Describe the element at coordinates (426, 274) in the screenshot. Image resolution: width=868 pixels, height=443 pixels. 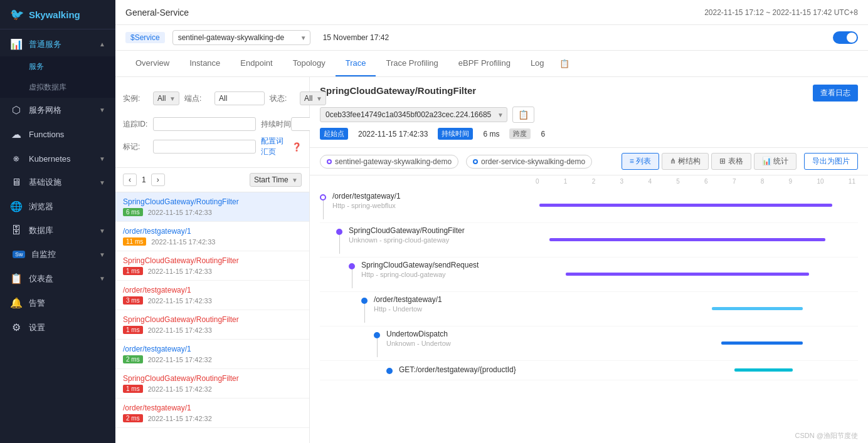
I see `span-label-col-2: SpringCloudGateway/sendRequest Http - sp…` at that location.